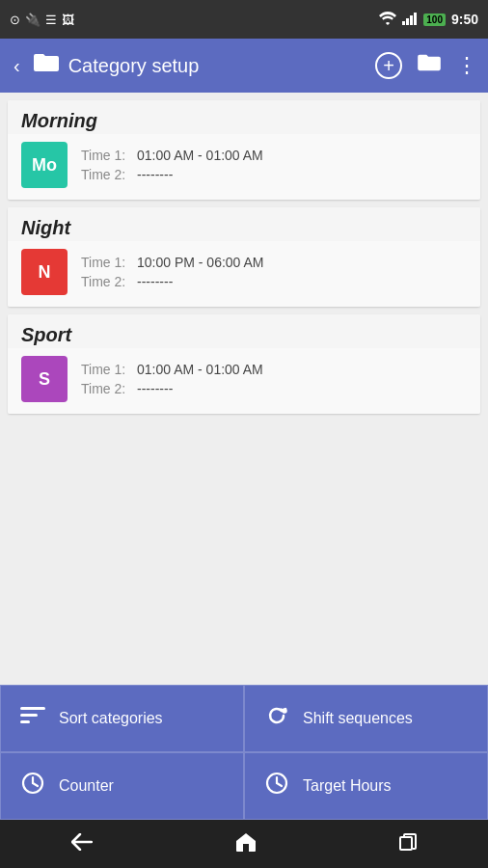 This screenshot has width=488, height=868. I want to click on target-hours-label: Target Hours, so click(347, 786).